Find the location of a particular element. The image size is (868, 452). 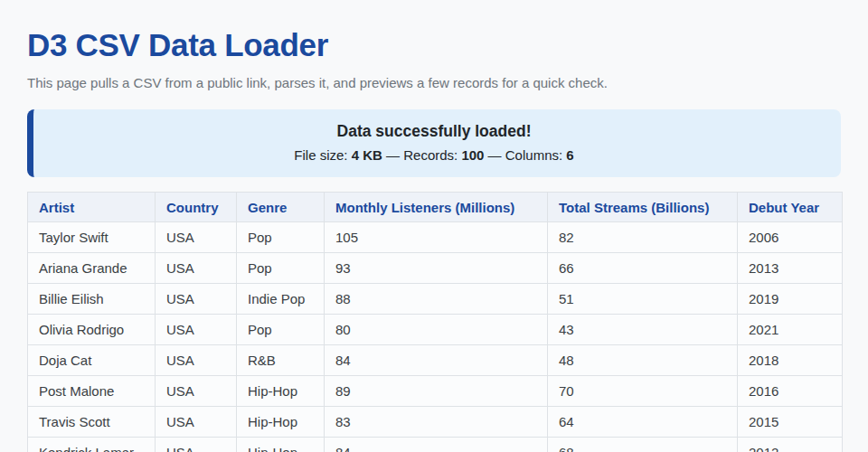

table-cell: Taylor Swift is located at coordinates (92, 238).